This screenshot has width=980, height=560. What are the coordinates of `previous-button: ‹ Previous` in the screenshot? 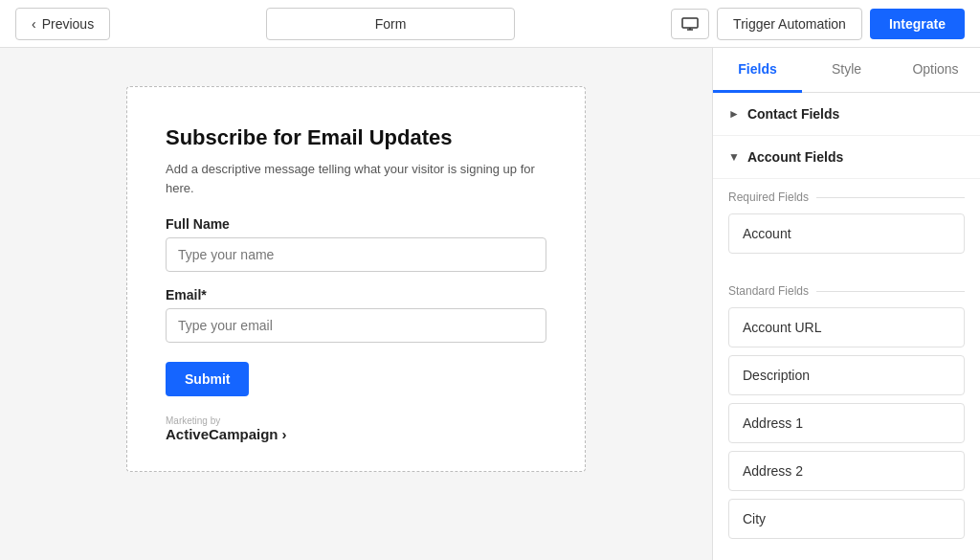 It's located at (63, 24).